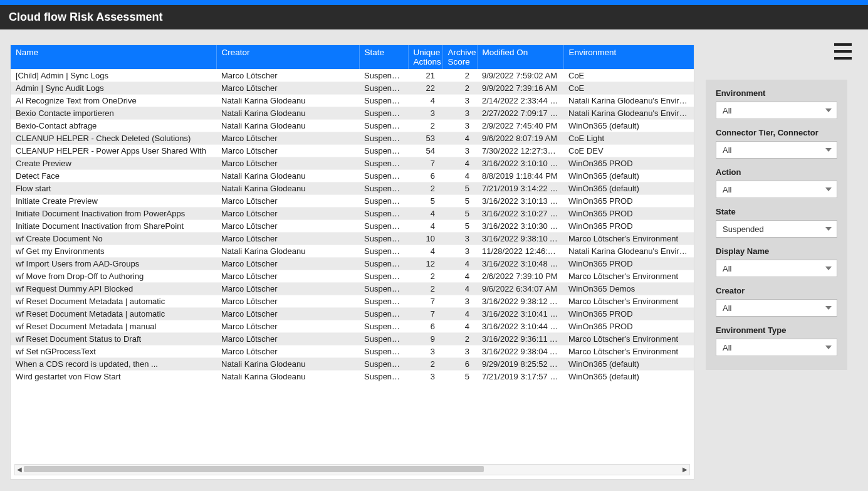  Describe the element at coordinates (425, 263) in the screenshot. I see `cell-actions: 12` at that location.